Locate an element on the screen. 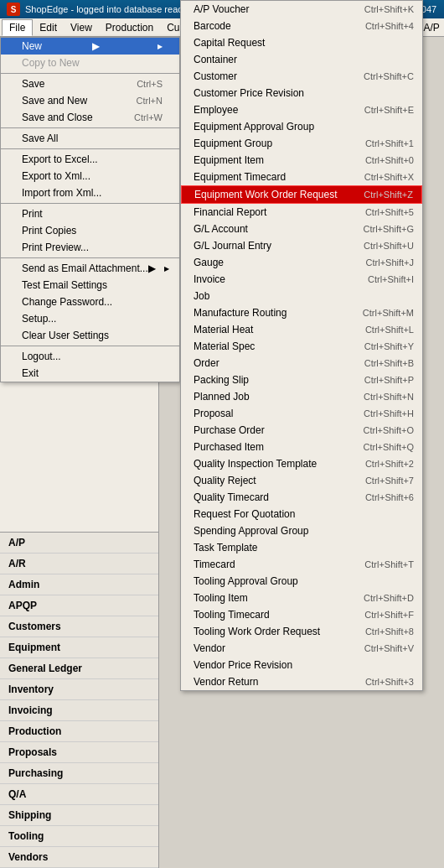  new-order: Order Ctrl+Shift+B is located at coordinates (302, 363).